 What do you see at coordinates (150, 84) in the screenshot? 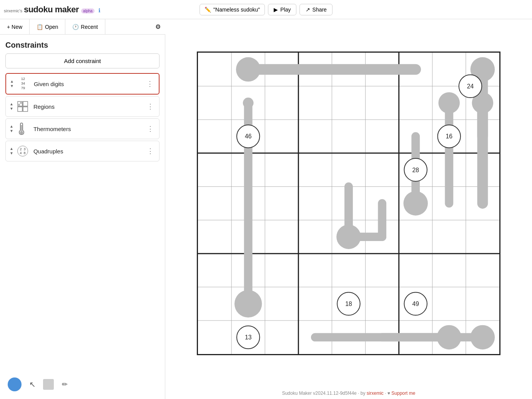
I see `given-digits-menu-icon: ⋮` at bounding box center [150, 84].